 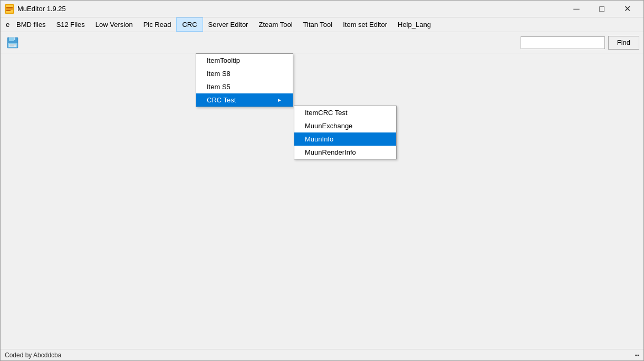 What do you see at coordinates (563, 43) in the screenshot?
I see `search-input` at bounding box center [563, 43].